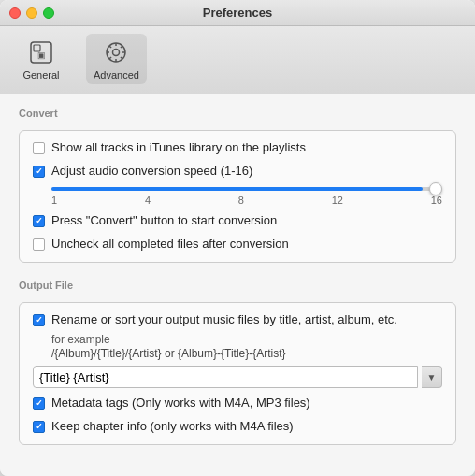 The image size is (475, 476). I want to click on metadata-checkbox, so click(39, 404).